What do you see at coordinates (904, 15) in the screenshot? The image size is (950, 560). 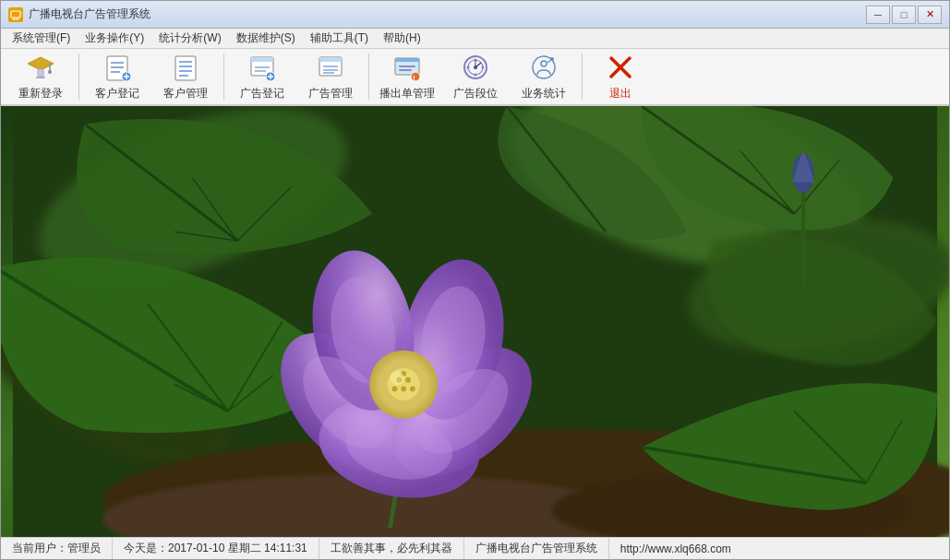 I see `restore-button: □` at bounding box center [904, 15].